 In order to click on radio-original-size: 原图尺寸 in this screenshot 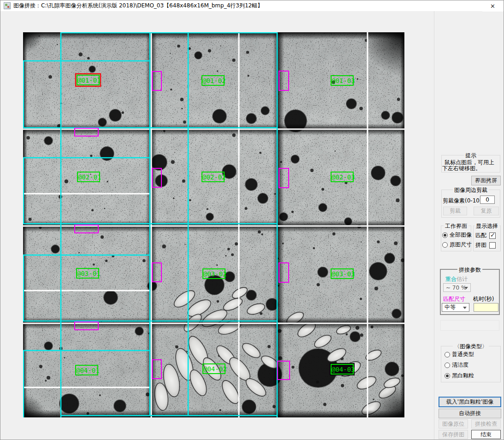, I will do `click(457, 244)`.